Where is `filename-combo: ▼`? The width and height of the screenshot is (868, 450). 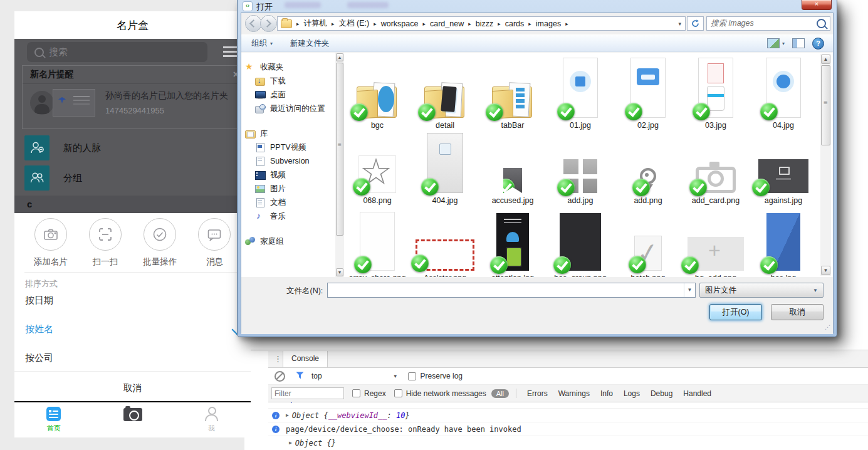 filename-combo: ▼ is located at coordinates (511, 290).